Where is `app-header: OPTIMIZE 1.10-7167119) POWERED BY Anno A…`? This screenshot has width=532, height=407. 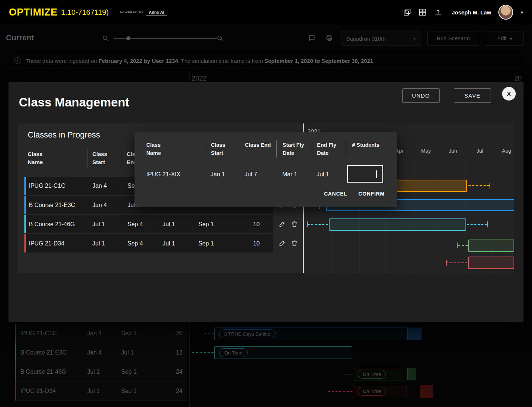 app-header: OPTIMIZE 1.10-7167119) POWERED BY Anno A… is located at coordinates (266, 12).